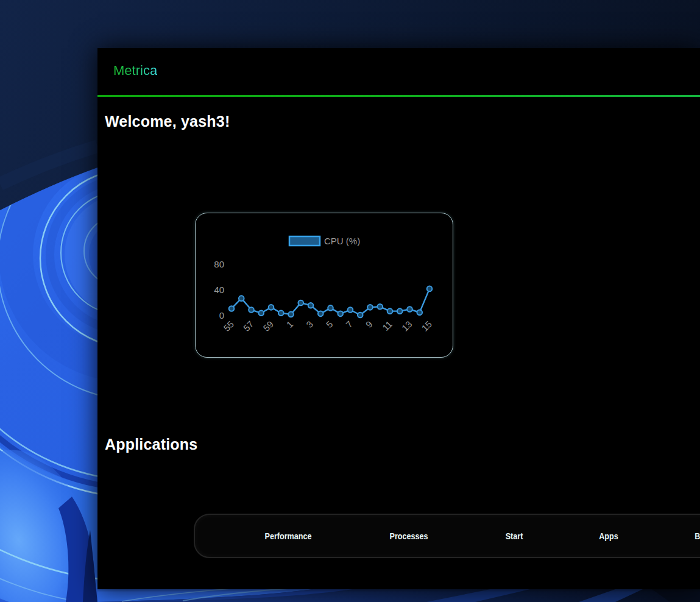 Image resolution: width=700 pixels, height=602 pixels. Describe the element at coordinates (514, 536) in the screenshot. I see `nav-item-start: Start` at that location.